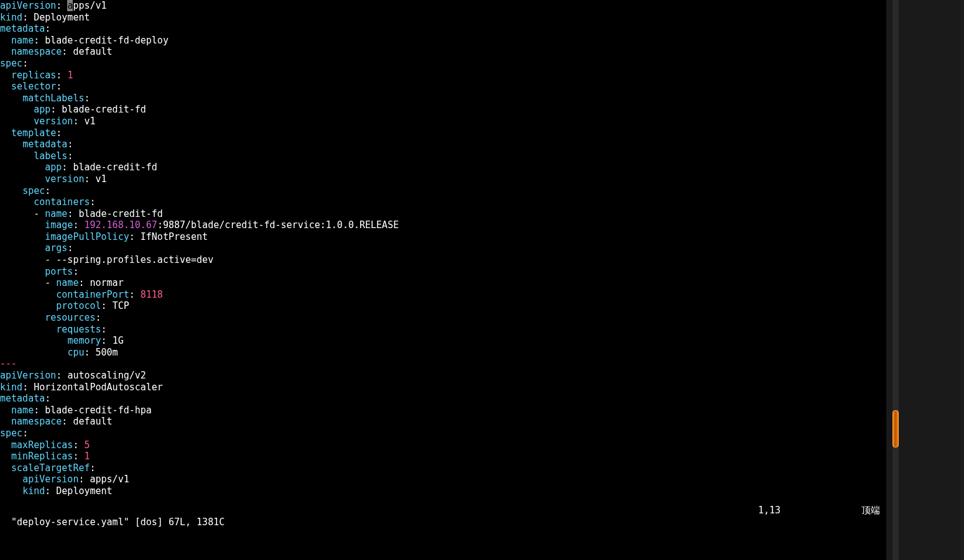 This screenshot has width=964, height=560. I want to click on code-line: resources:, so click(443, 318).